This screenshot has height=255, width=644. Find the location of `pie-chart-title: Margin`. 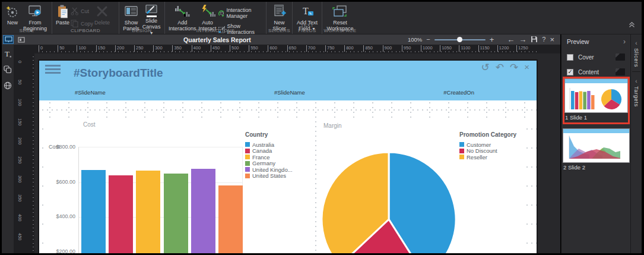

pie-chart-title: Margin is located at coordinates (332, 126).